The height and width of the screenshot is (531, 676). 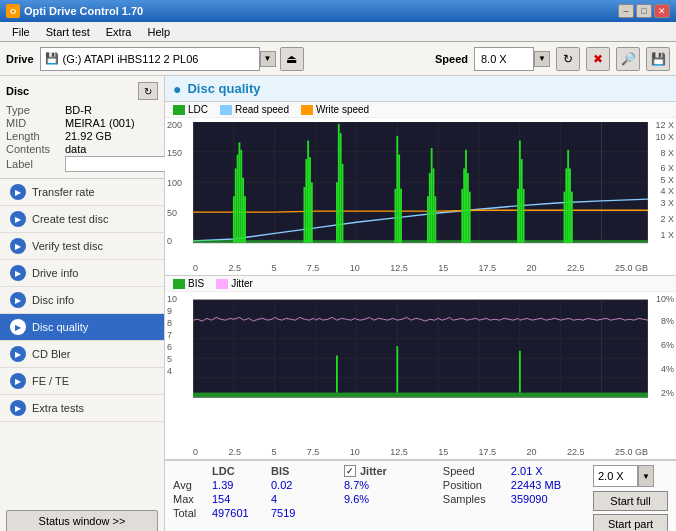 I want to click on write-speed-legend-label: Write speed, so click(x=342, y=110).